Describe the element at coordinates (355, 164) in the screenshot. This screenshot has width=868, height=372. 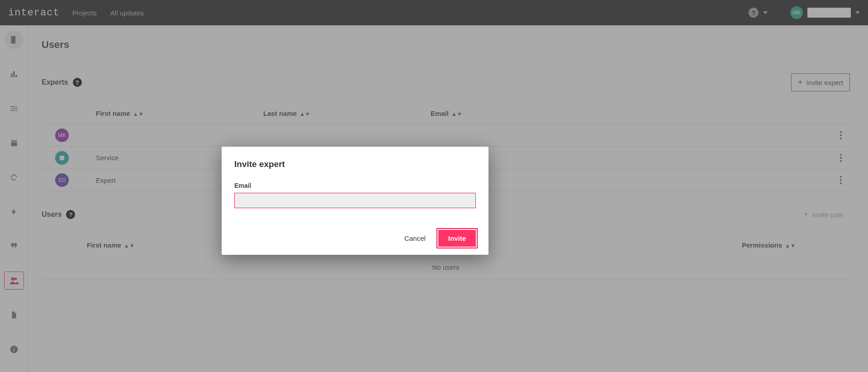
I see `modal-title: Invite expert` at that location.